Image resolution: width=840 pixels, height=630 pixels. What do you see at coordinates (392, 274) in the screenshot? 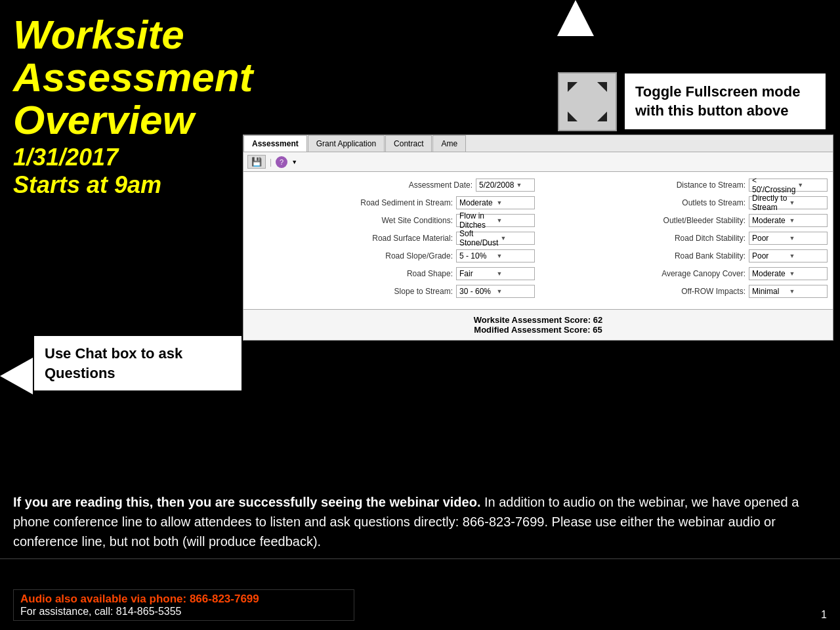
I see `field-row-road-shape: Road Shape: Fair ▼` at bounding box center [392, 274].